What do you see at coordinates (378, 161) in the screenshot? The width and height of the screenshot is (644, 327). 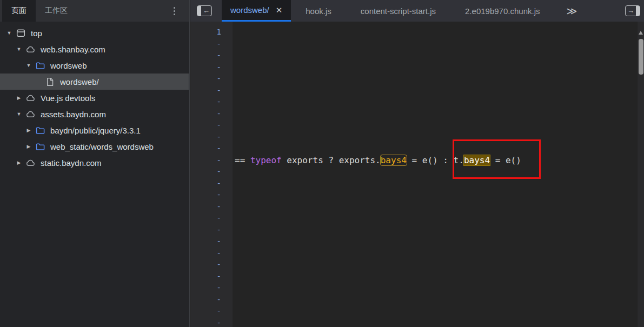 I see `code-line-1: == typeof exports ? exports.bays4 = e() …` at bounding box center [378, 161].